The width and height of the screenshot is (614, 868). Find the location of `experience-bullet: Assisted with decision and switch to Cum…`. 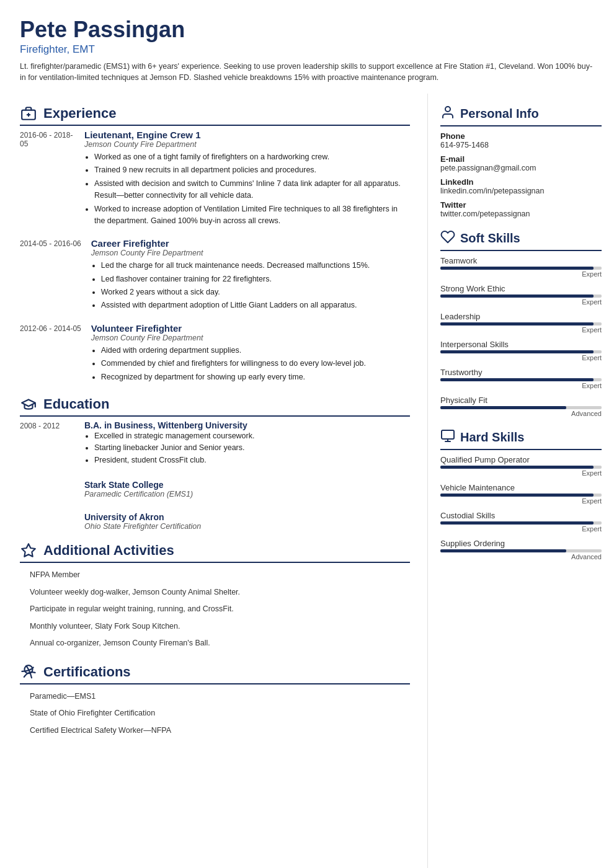

experience-bullet: Assisted with decision and switch to Cum… is located at coordinates (252, 190).